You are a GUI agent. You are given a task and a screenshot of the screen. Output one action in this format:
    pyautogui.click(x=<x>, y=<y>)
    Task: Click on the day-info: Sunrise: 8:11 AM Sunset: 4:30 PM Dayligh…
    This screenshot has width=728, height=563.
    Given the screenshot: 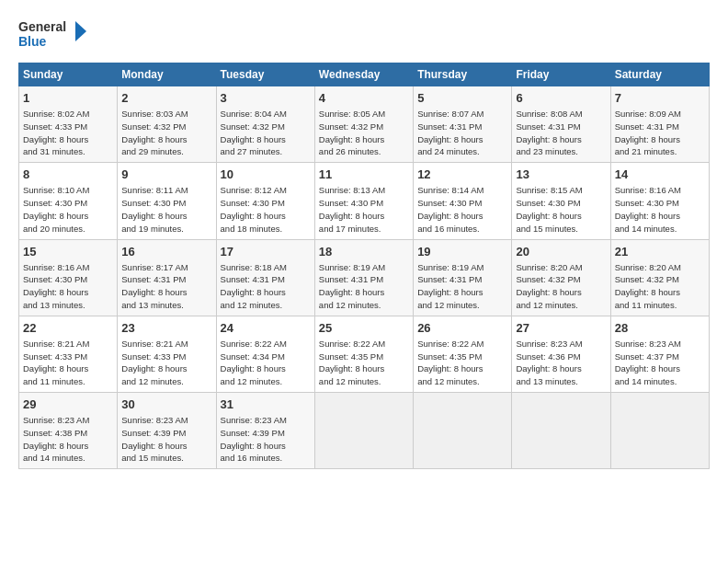 What is the action you would take?
    pyautogui.click(x=166, y=210)
    